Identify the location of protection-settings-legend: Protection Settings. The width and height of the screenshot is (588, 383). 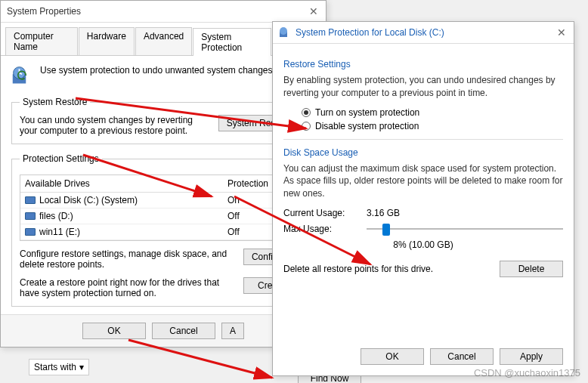
(60, 159).